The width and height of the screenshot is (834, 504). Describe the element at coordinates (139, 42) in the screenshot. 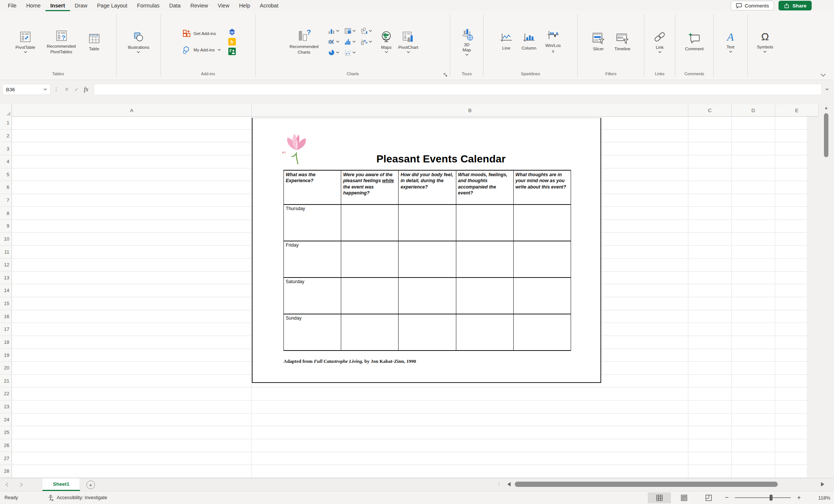

I see `illustrations-button: Illustrations` at that location.